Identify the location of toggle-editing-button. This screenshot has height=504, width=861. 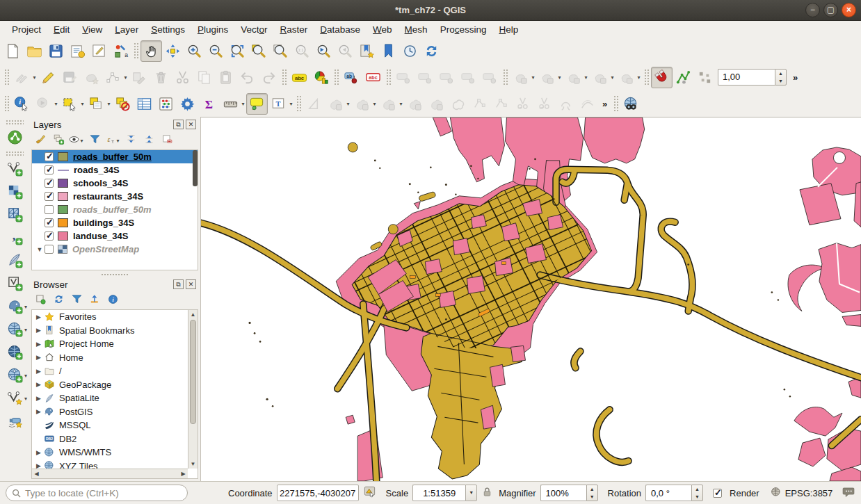
(49, 78).